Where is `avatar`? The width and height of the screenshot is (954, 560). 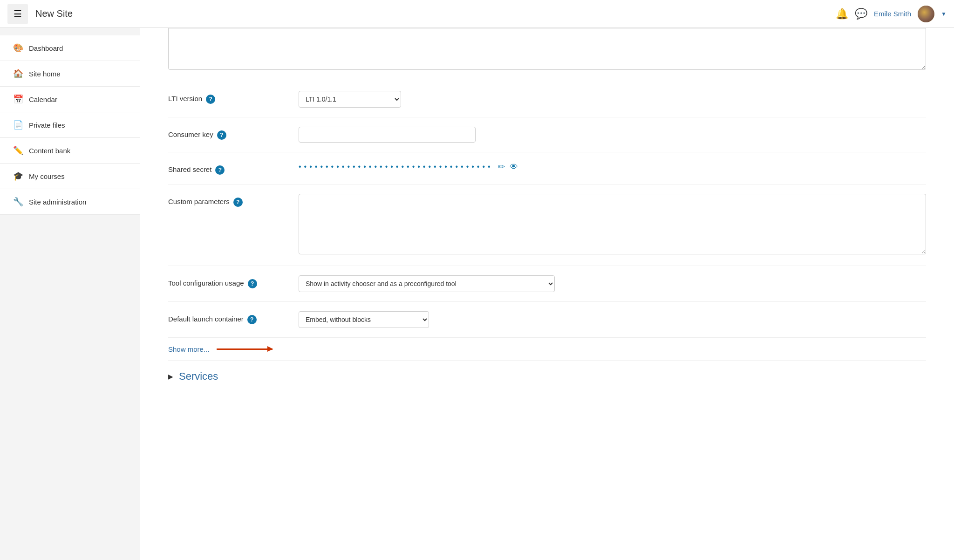
avatar is located at coordinates (926, 14).